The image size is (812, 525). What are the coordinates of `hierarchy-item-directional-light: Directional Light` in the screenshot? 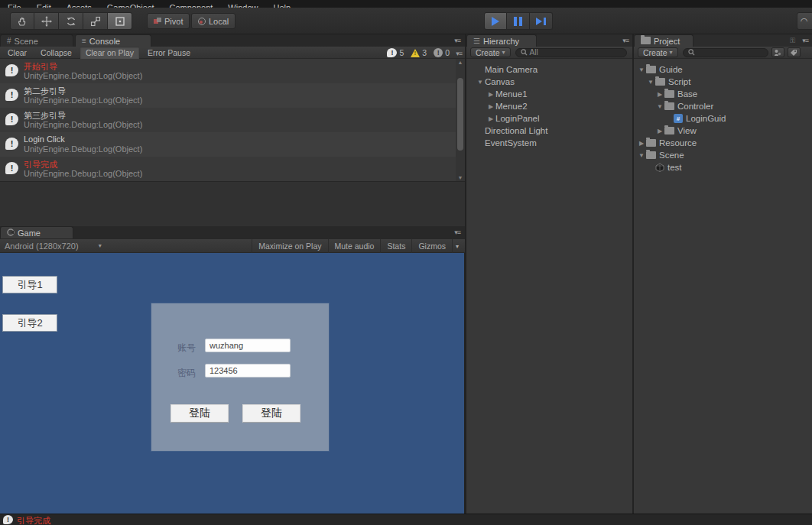 It's located at (549, 131).